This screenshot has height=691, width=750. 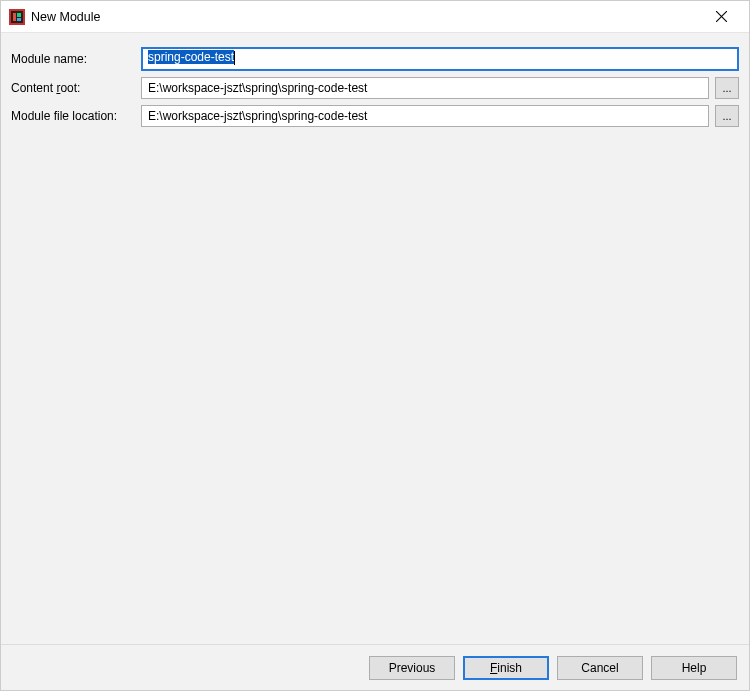 I want to click on content-root-browse-button: ..., so click(x=727, y=88).